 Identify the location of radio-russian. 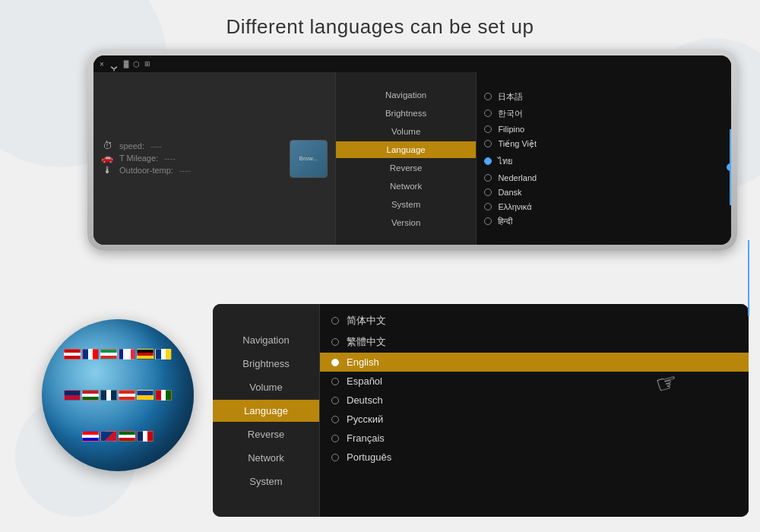
(335, 420).